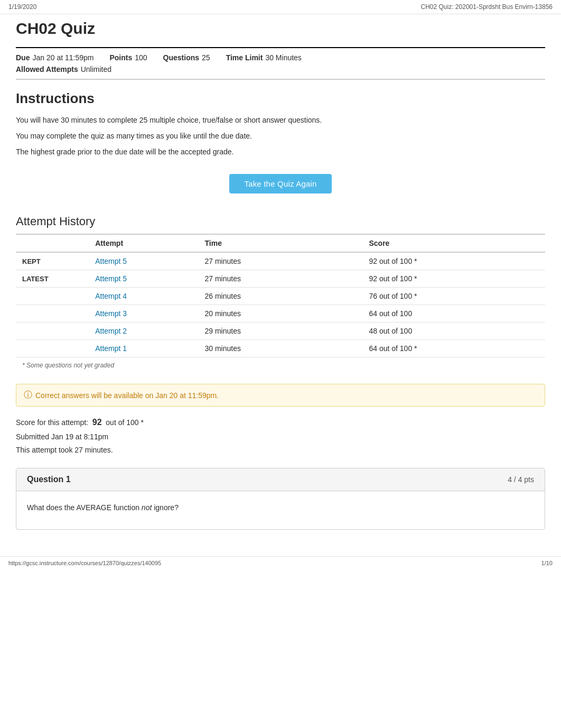  I want to click on take-quiz-button: Take the Quiz Again, so click(280, 184).